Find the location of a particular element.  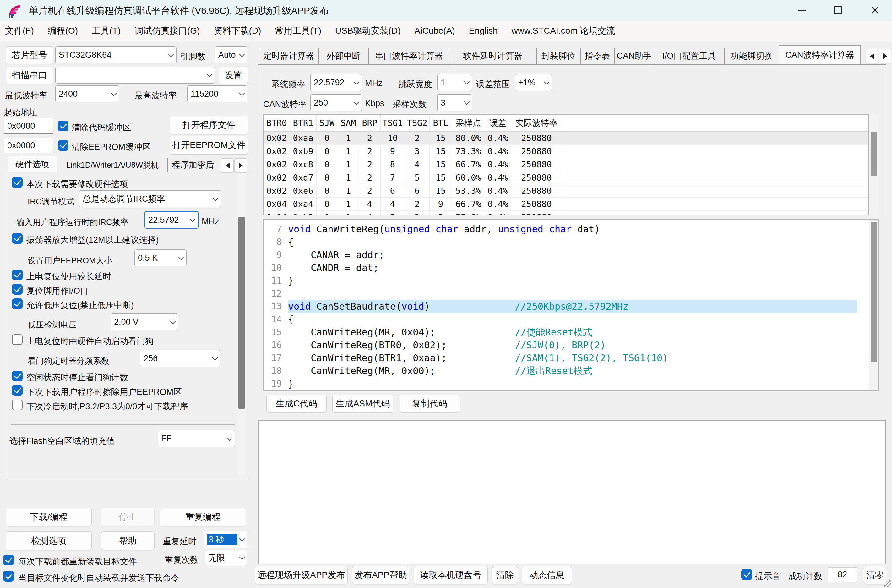

repeat-program-button: 重复编程 is located at coordinates (203, 517).